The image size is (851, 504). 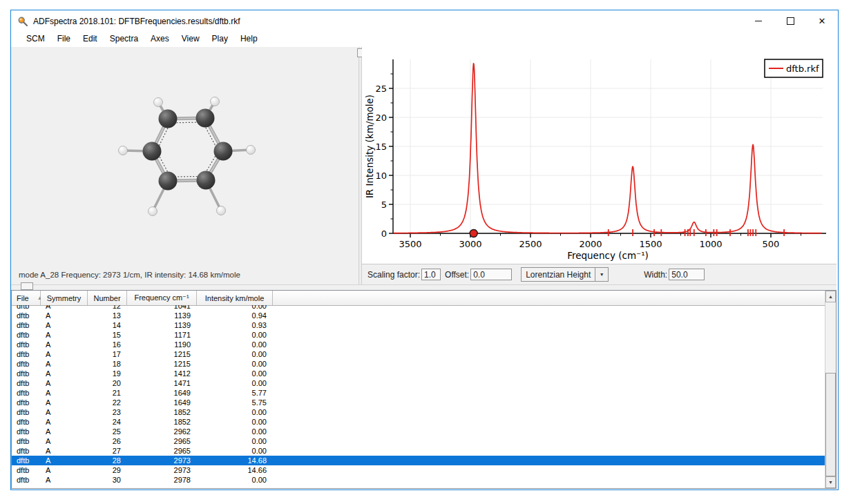 What do you see at coordinates (590, 244) in the screenshot?
I see `x-tick-label: 2000` at bounding box center [590, 244].